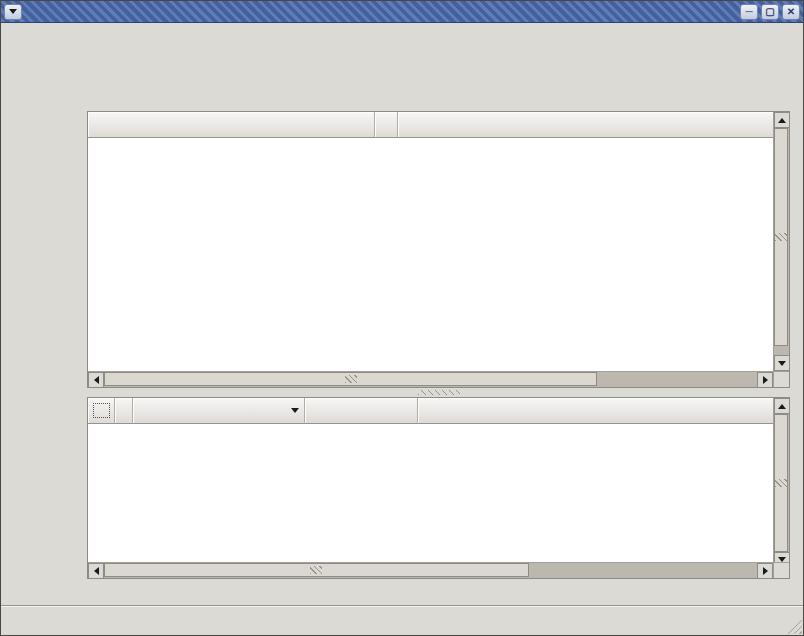 This screenshot has width=804, height=636. What do you see at coordinates (402, 12) in the screenshot?
I see `titlebar: ─ ▢ ✕` at bounding box center [402, 12].